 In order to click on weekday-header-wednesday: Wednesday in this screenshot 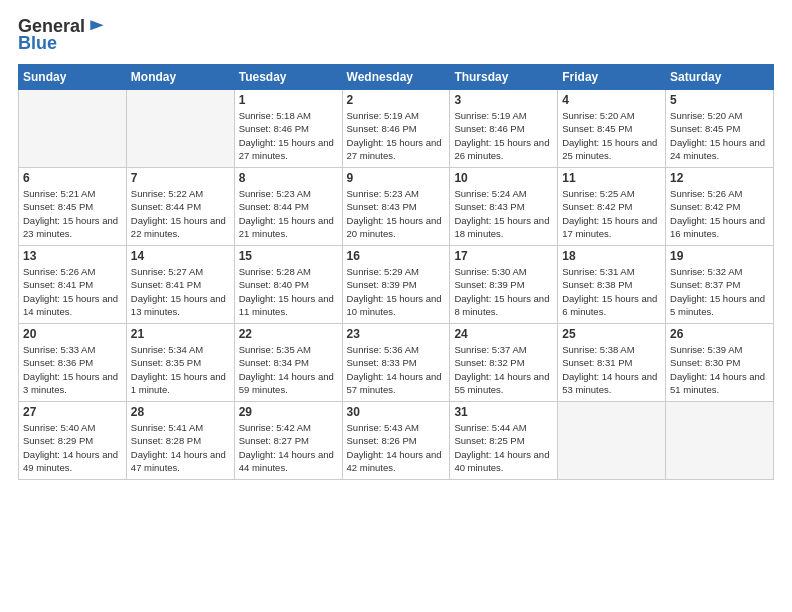, I will do `click(396, 78)`.